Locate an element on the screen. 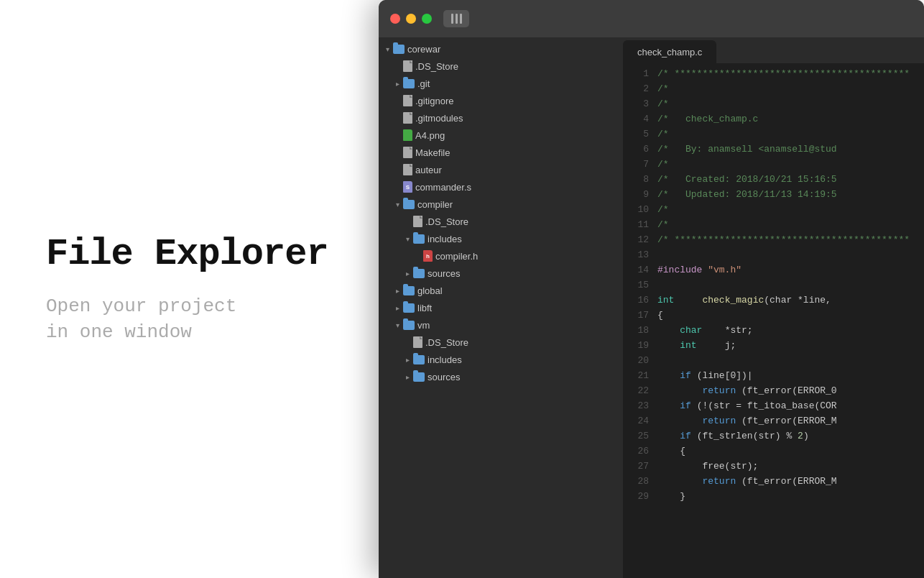  sidebar-item-label: corewar is located at coordinates (424, 49).